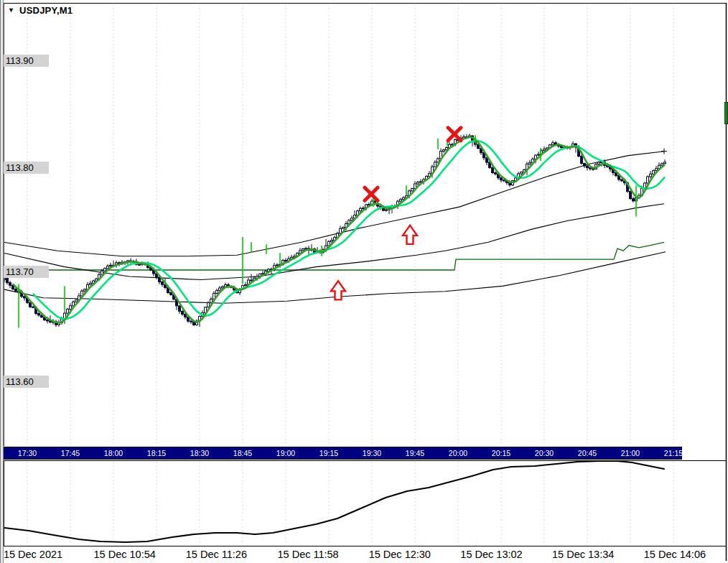 This screenshot has height=563, width=728. Describe the element at coordinates (26, 168) in the screenshot. I see `price-axis-label: 113.80` at that location.